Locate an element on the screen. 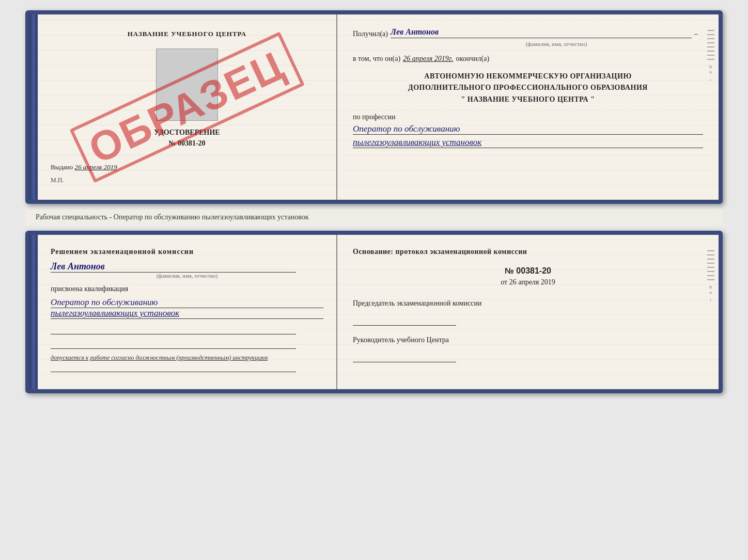 The height and width of the screenshot is (560, 748). org-line1: АВТОНОМНУЮ НЕКОММЕРЧЕСКУЮ ОРГАНИЗАЦИЮ is located at coordinates (528, 76).